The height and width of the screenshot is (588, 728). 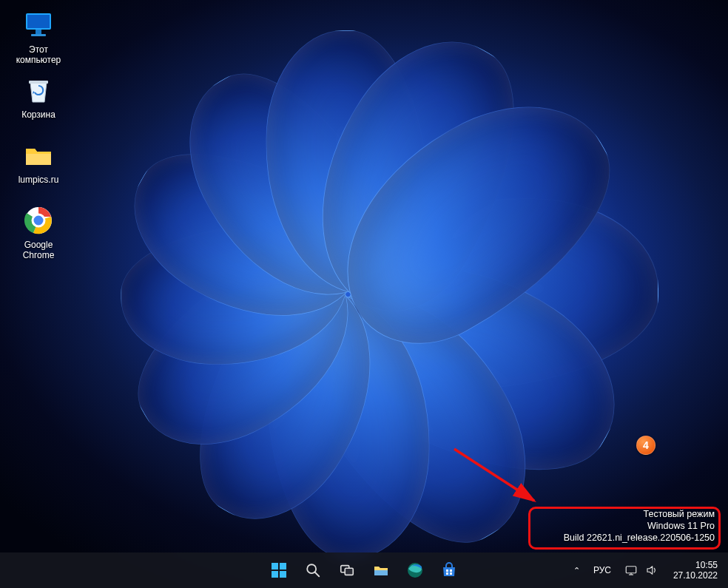 What do you see at coordinates (38, 25) in the screenshot?
I see `monitor-icon` at bounding box center [38, 25].